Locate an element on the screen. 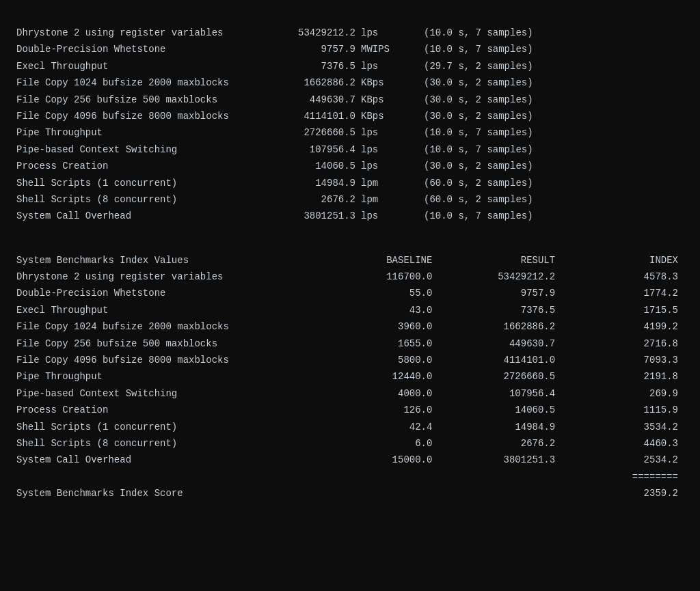 This screenshot has height=591, width=700. index-label: Pipe-based Context Switching is located at coordinates (165, 394).